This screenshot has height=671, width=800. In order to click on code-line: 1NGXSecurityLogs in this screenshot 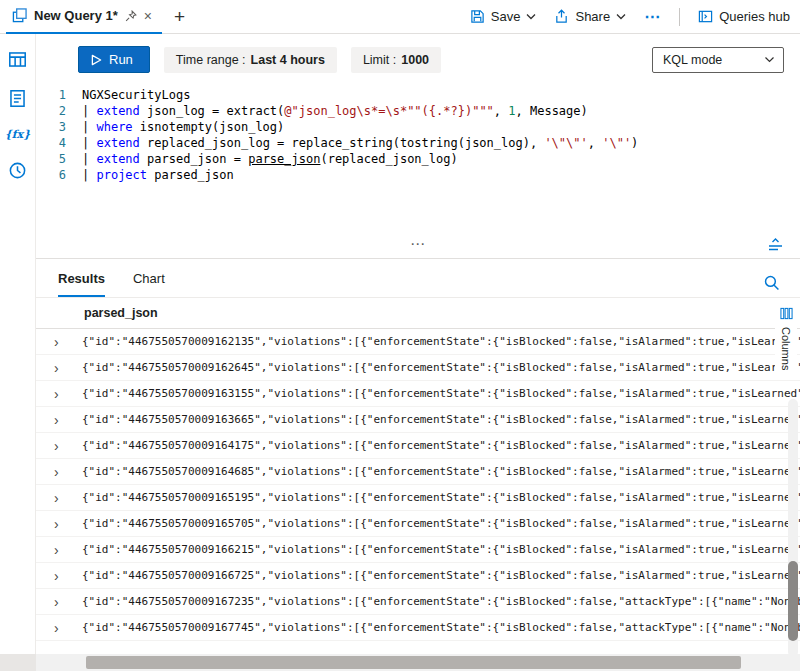, I will do `click(418, 95)`.